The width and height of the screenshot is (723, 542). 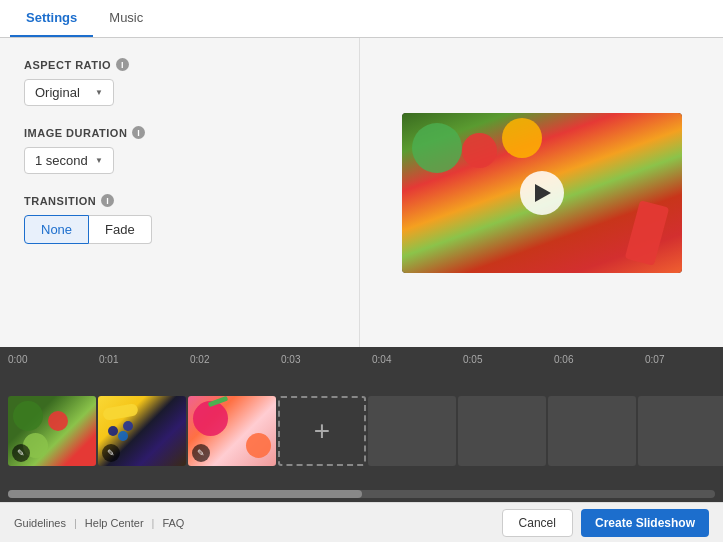 What do you see at coordinates (180, 150) in the screenshot?
I see `image-duration-group: IMAGE DURATION i 1 second ▼` at bounding box center [180, 150].